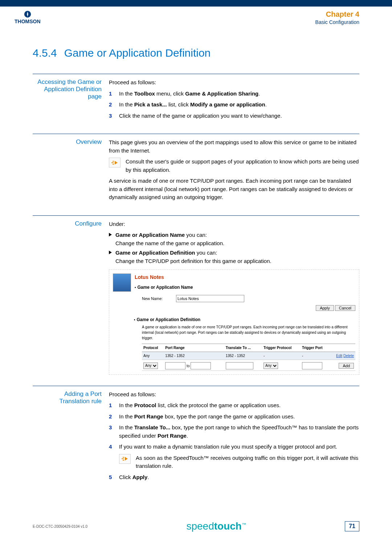 Image resolution: width=392 pixels, height=555 pixels. Describe the element at coordinates (153, 348) in the screenshot. I see `table-header: Protocol` at that location.